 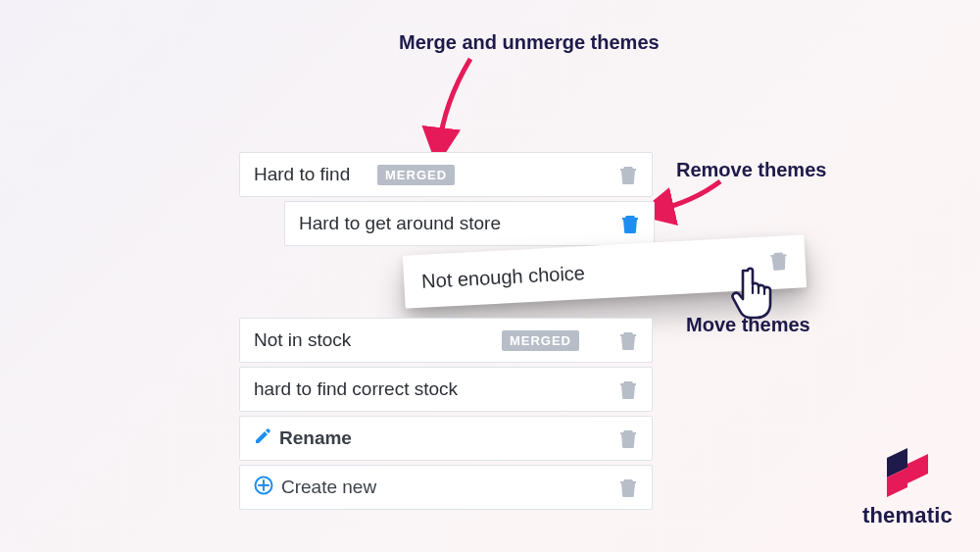 What do you see at coordinates (460, 224) in the screenshot?
I see `theme-label: Hard to get around store` at bounding box center [460, 224].